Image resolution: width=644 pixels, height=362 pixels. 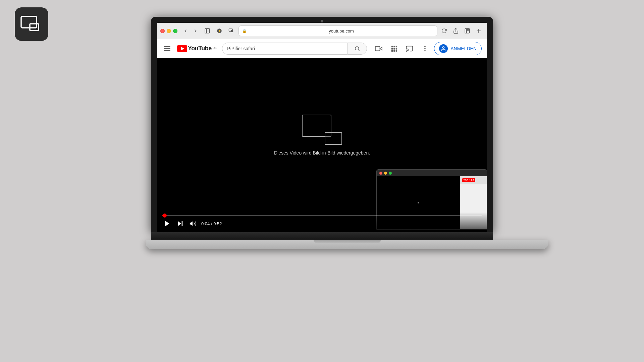 I want to click on browser-toolbar: ⚡ 🔒 youtube.com, so click(x=322, y=31).